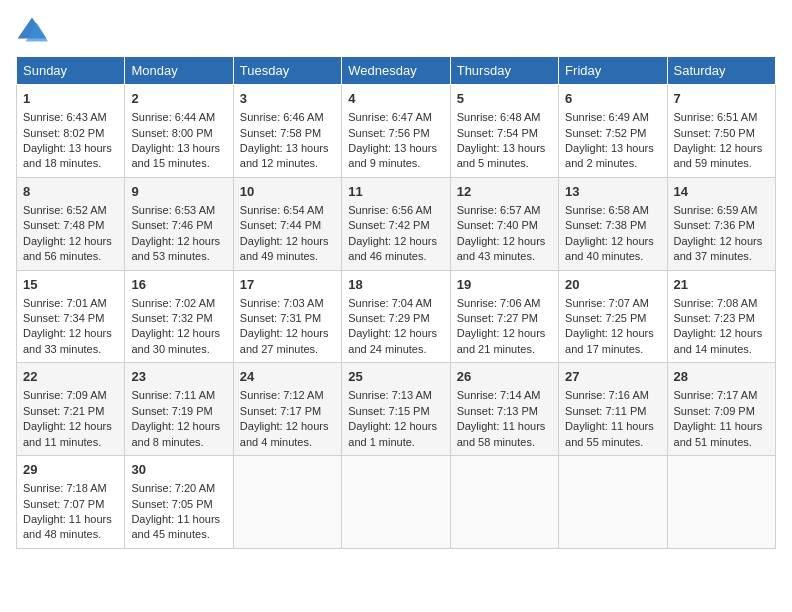  I want to click on header-friday: Friday, so click(613, 71).